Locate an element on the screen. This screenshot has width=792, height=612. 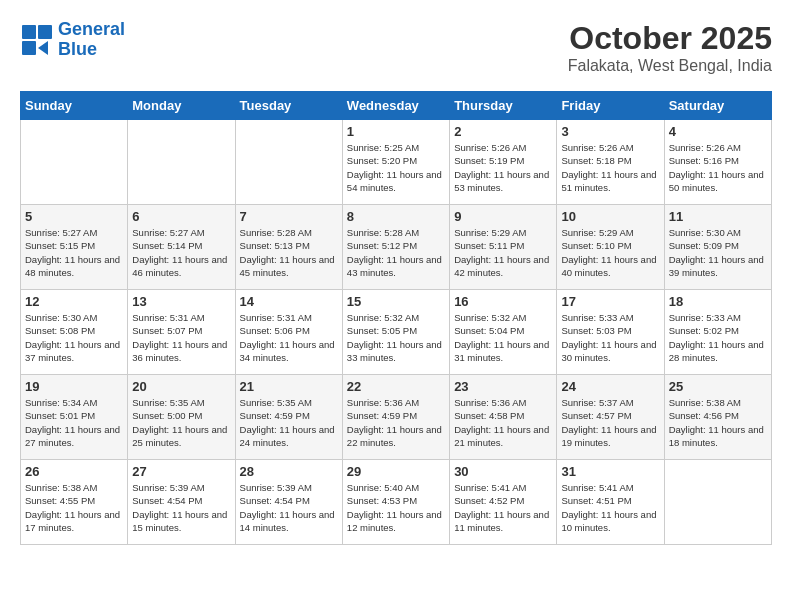
day-info: Sunrise: 5:36 AM Sunset: 4:59 PM Dayligh… is located at coordinates (396, 422).